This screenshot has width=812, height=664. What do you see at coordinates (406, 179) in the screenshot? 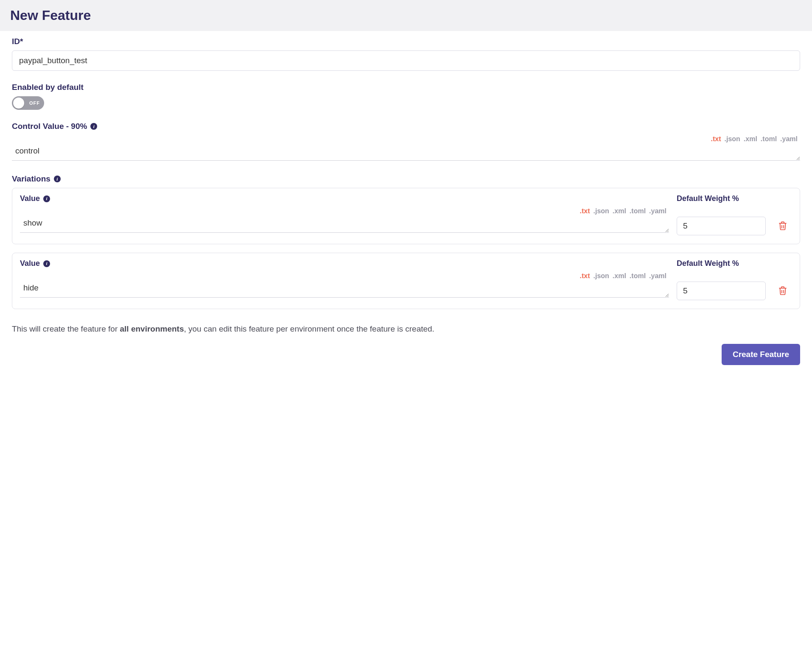
I see `variations-label: Variations i` at bounding box center [406, 179].